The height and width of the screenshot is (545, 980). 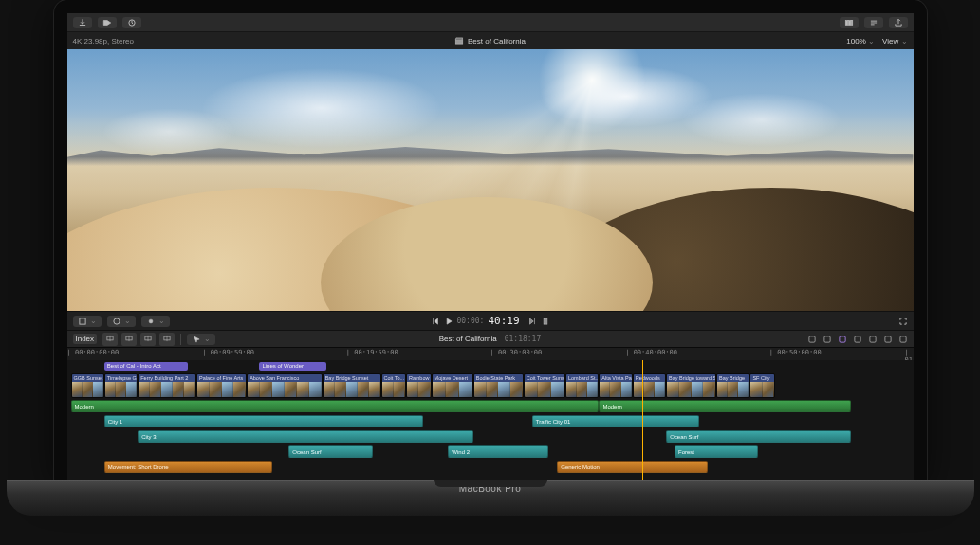 I want to click on primary-storyline: GGB Sunset Timelapse GGB Ferry Building …, so click(x=490, y=386).